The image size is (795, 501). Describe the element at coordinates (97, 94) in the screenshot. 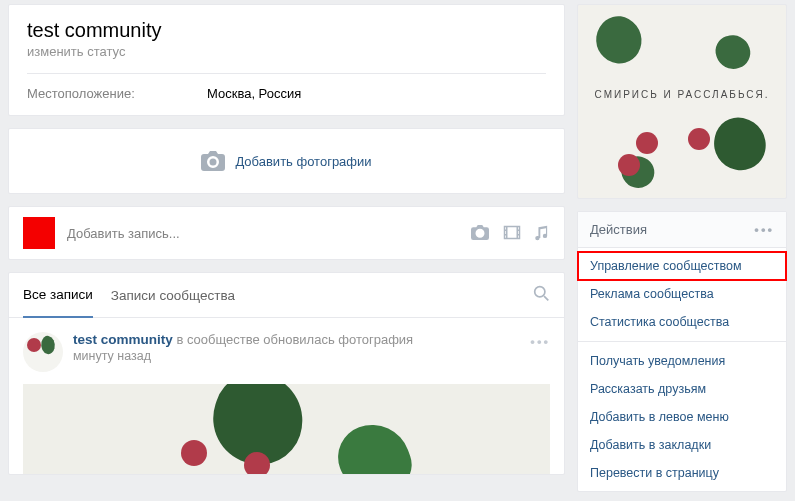

I see `location-label: Местоположение:` at that location.